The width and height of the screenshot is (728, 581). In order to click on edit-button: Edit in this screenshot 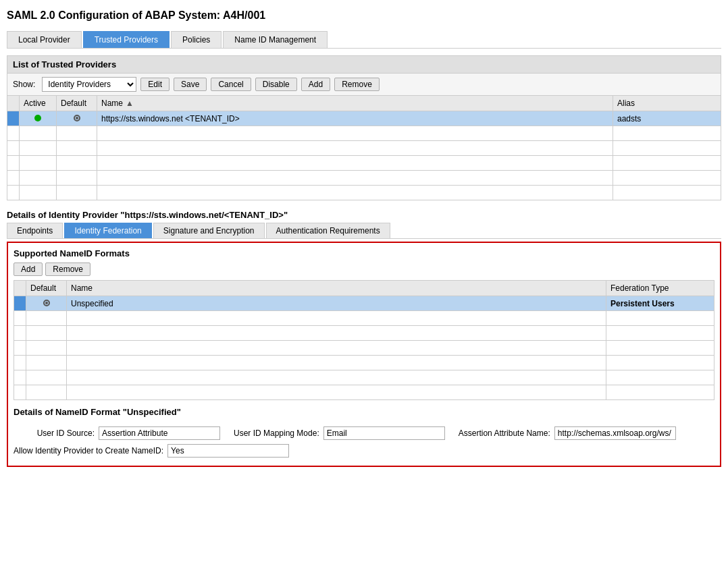, I will do `click(155, 84)`.